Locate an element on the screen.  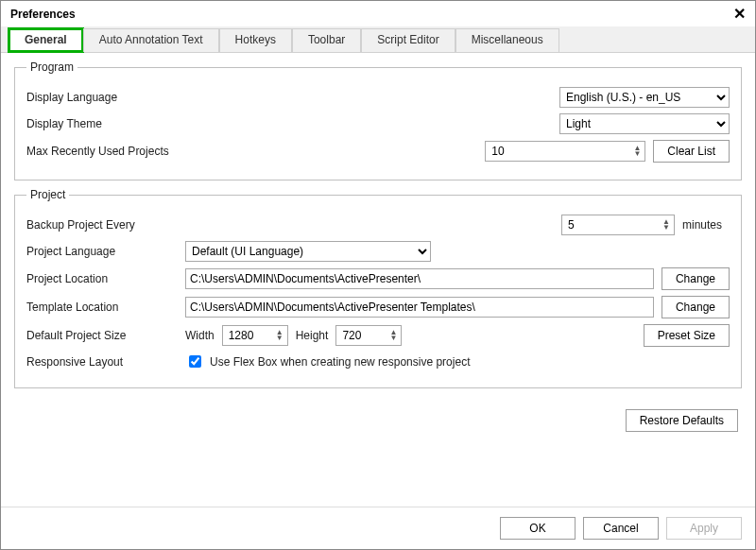
display-language-label: Display Language is located at coordinates (102, 97).